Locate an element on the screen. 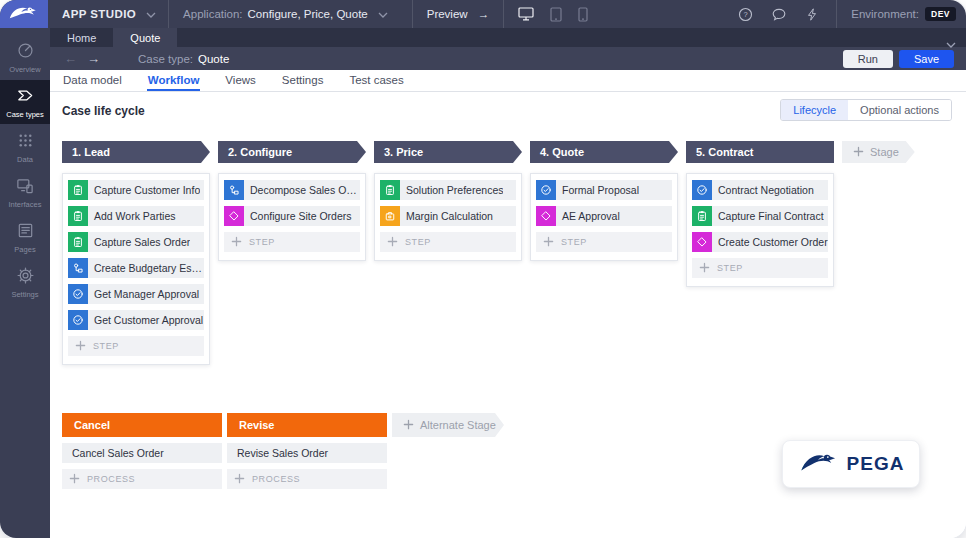  sidebar-item-overview: Overview is located at coordinates (25, 57).